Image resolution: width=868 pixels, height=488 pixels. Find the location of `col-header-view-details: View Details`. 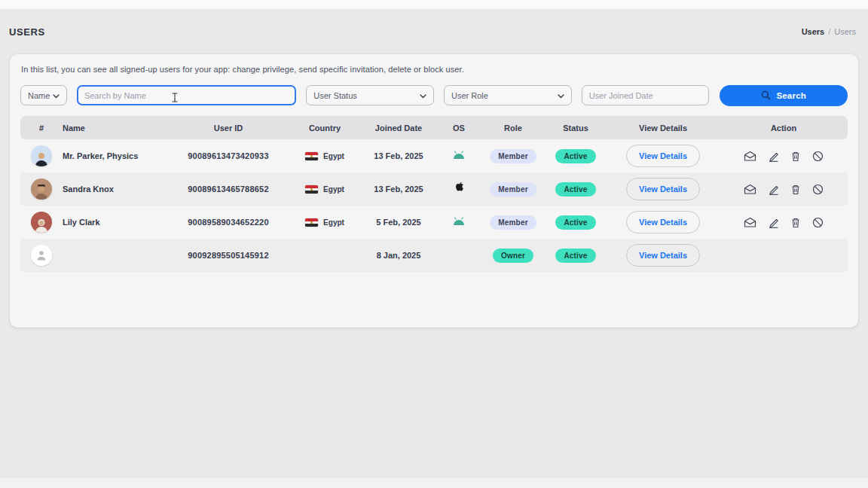

col-header-view-details: View Details is located at coordinates (663, 128).